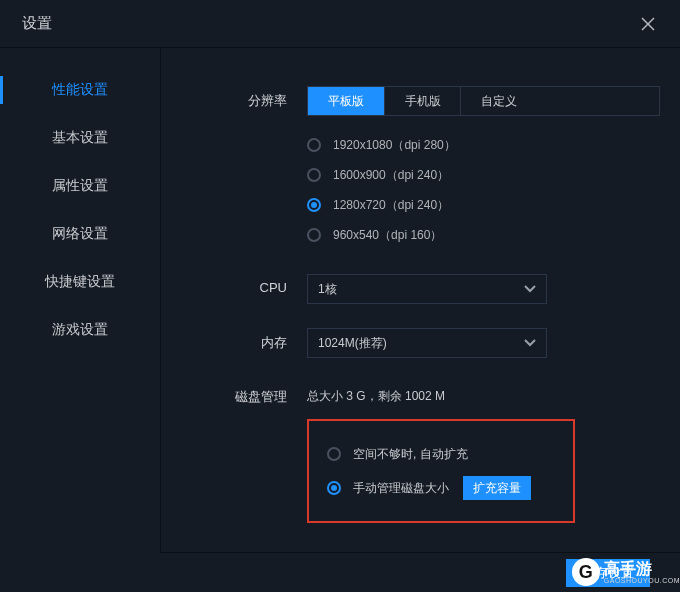  Describe the element at coordinates (422, 101) in the screenshot. I see `mode-phone: 手机版` at that location.